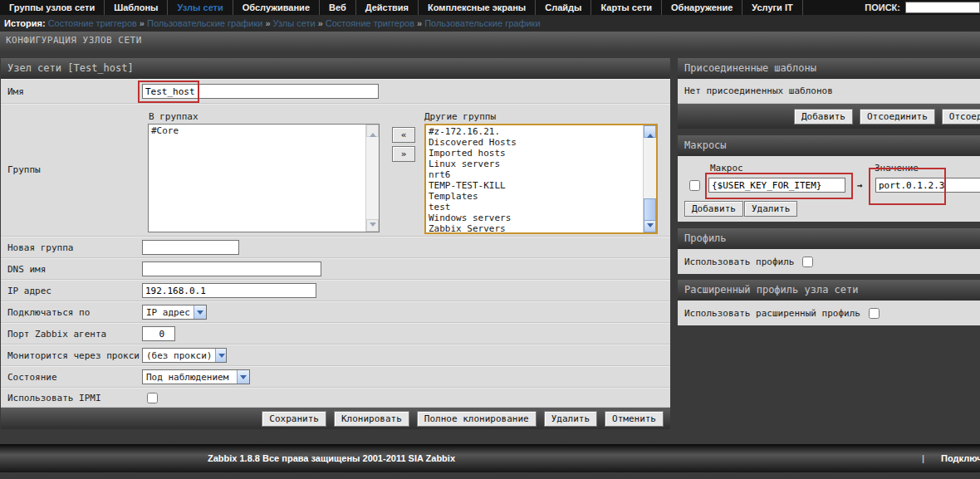 This screenshot has height=479, width=980. I want to click on menu-item-templates: Шаблоны, so click(136, 7).